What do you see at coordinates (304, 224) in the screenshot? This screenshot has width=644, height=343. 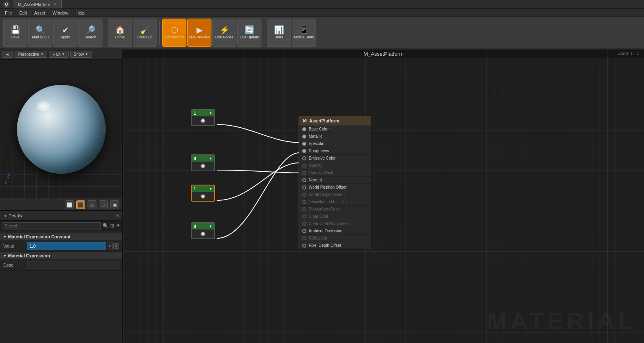 I see `ccr-dot` at bounding box center [304, 224].